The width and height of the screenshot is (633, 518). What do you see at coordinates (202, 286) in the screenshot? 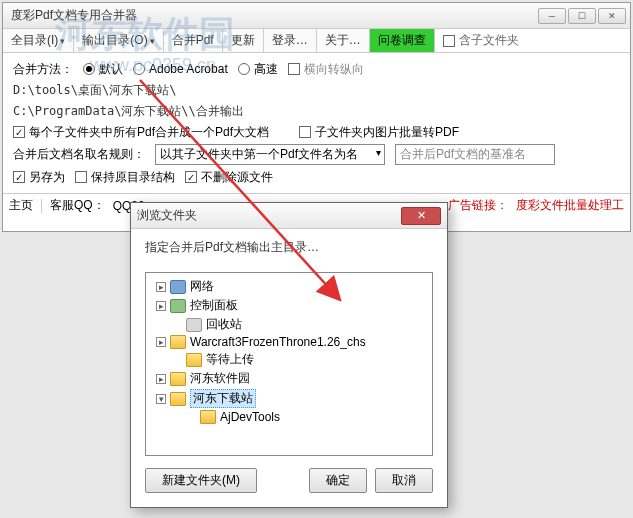
I see `tree-item-label: 网络` at bounding box center [202, 286].